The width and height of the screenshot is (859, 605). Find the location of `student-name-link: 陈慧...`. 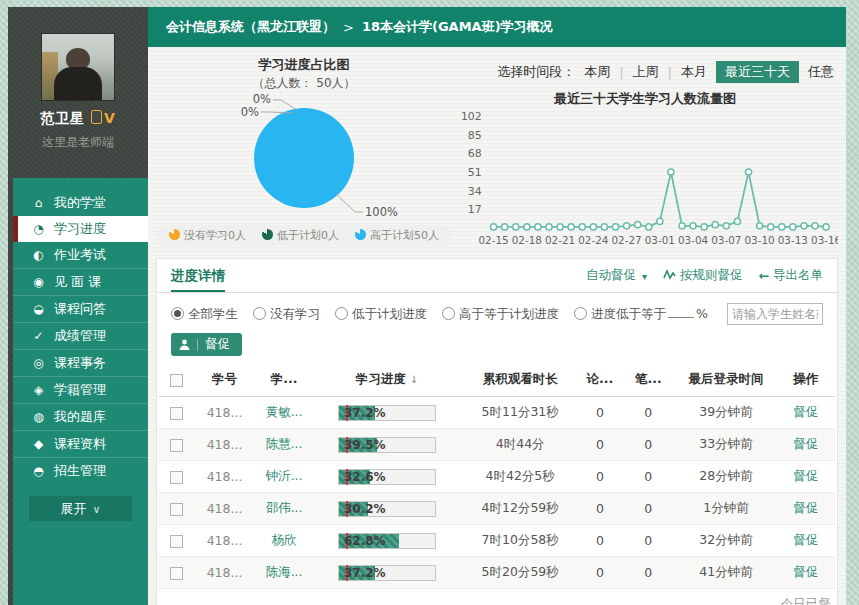

student-name-link: 陈慧... is located at coordinates (284, 445).